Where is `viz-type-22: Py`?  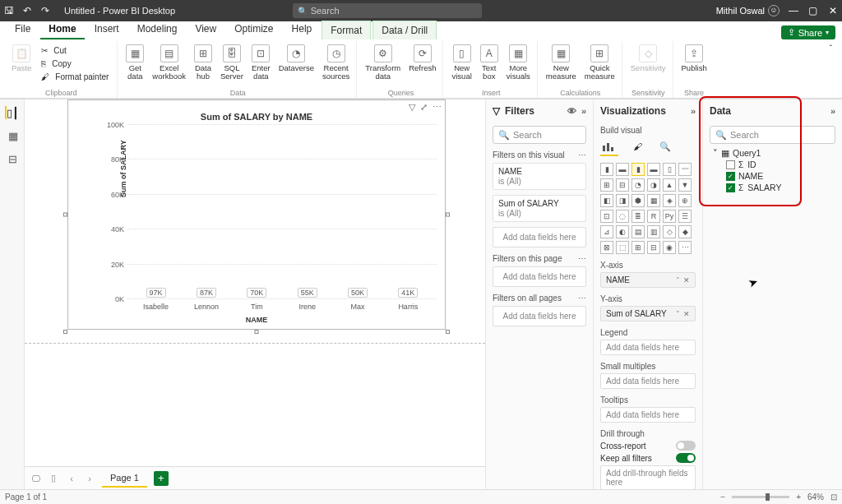 viz-type-22: Py is located at coordinates (669, 216).